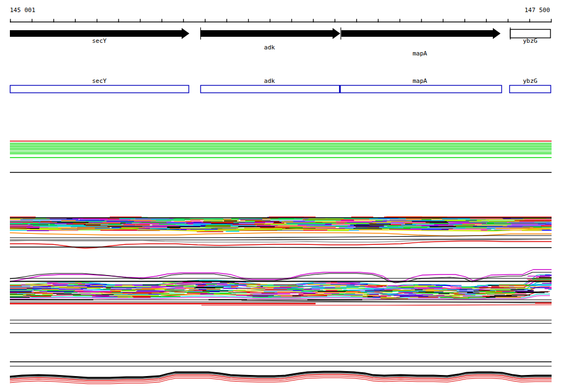 The height and width of the screenshot is (392, 562). What do you see at coordinates (280, 33) in the screenshot?
I see `gene-arrow-track` at bounding box center [280, 33].